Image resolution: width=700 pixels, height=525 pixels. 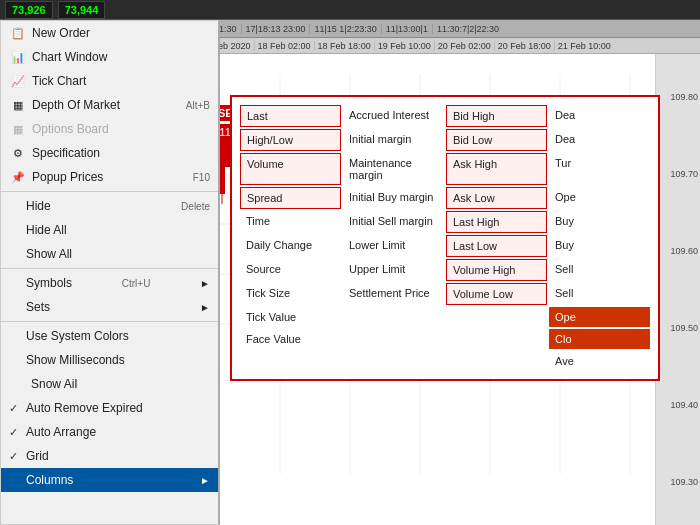 I want to click on col-spread: Spread, so click(x=290, y=198).